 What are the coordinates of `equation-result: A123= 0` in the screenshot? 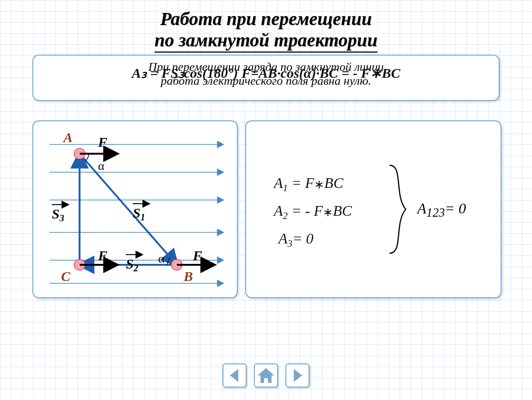 It's located at (441, 210).